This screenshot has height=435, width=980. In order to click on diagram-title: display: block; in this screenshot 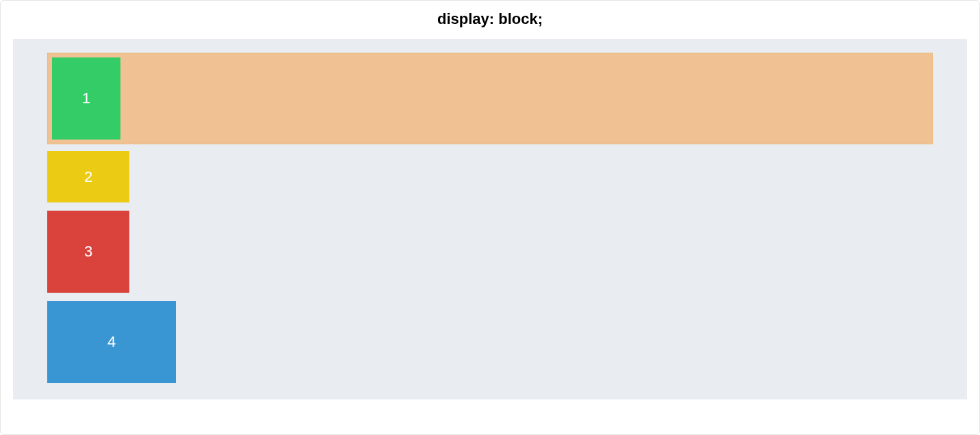, I will do `click(490, 20)`.